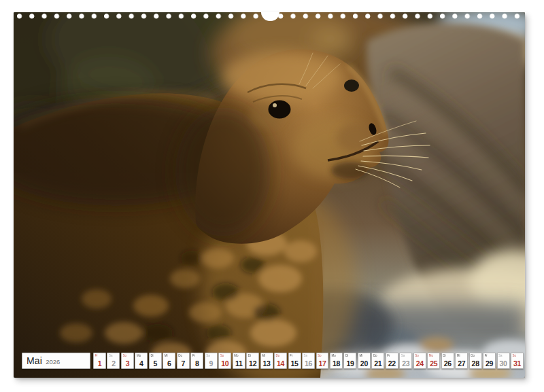  I want to click on eye-glint, so click(275, 105).